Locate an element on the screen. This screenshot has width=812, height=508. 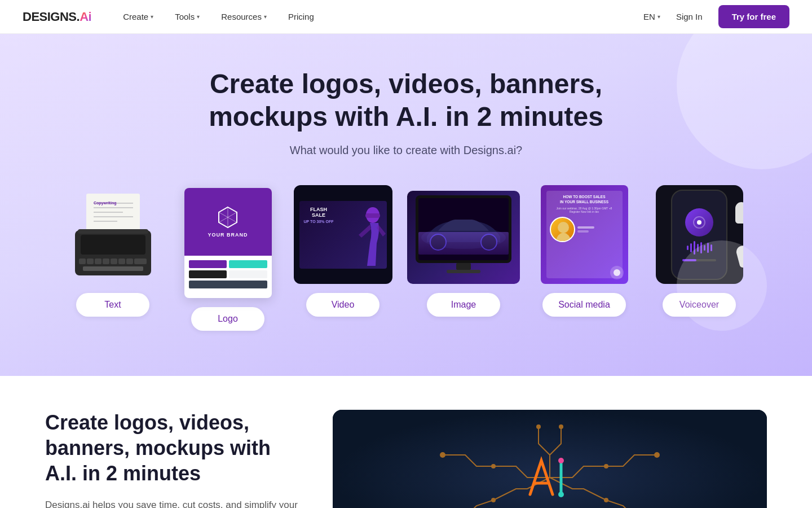
try-free-button: Try for free is located at coordinates (754, 17).